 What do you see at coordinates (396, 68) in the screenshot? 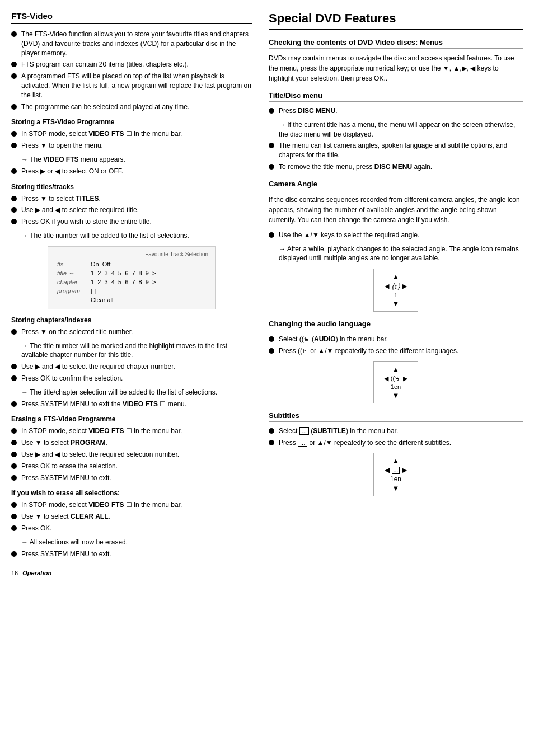
I see `checking-intro: DVDs may contain menus to navigate the d…` at bounding box center [396, 68].